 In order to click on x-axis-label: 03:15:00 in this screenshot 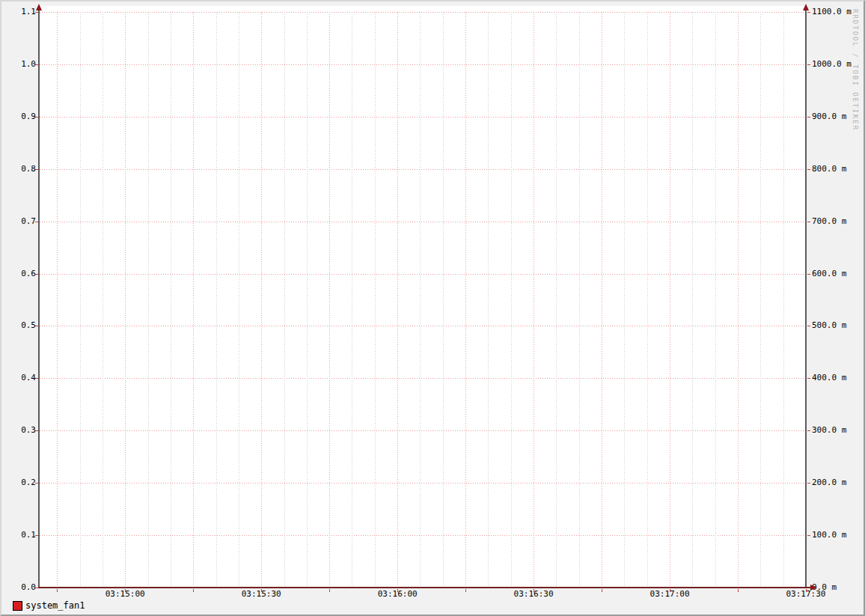, I will do `click(125, 594)`.